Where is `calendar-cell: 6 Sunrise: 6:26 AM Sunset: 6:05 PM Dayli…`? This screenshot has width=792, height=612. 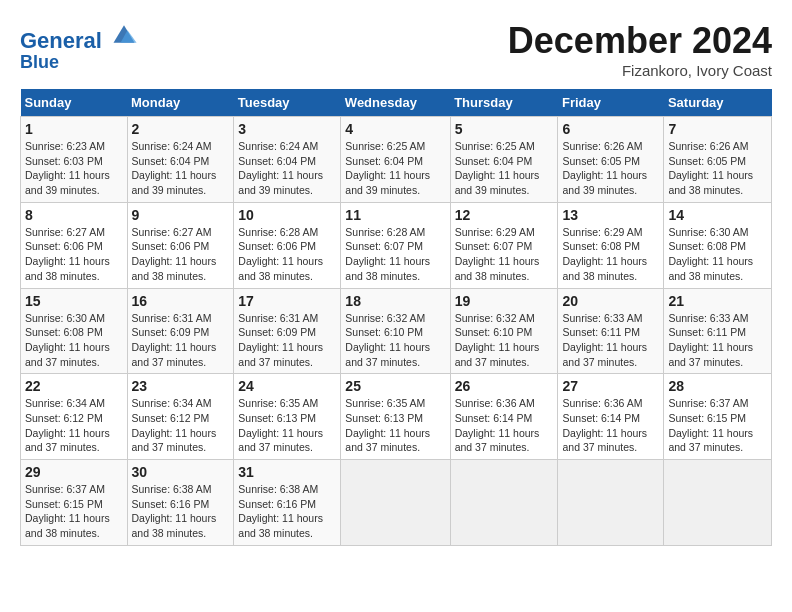
calendar-cell: 6 Sunrise: 6:26 AM Sunset: 6:05 PM Dayli… is located at coordinates (611, 160).